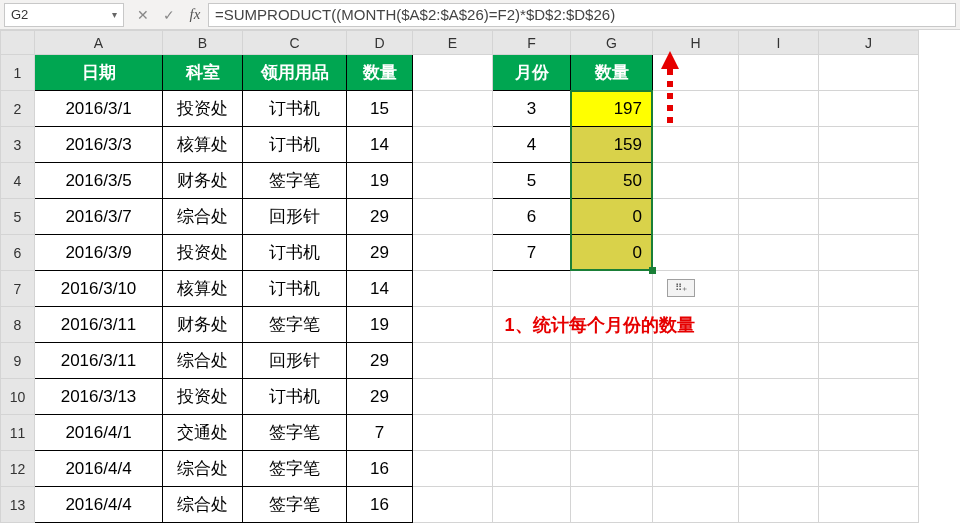 The height and width of the screenshot is (529, 960). What do you see at coordinates (612, 289) in the screenshot?
I see `cell-G7` at bounding box center [612, 289].